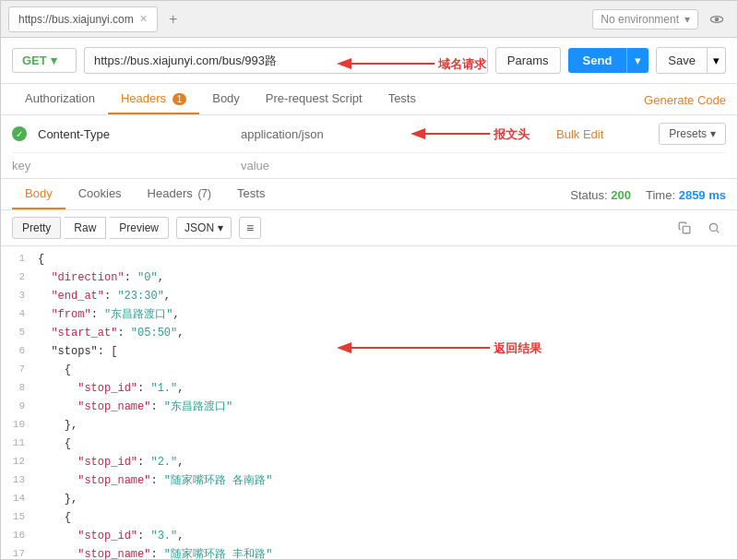  What do you see at coordinates (83, 19) in the screenshot?
I see `url-tab: https://bus.xiajunyi.com ✕` at bounding box center [83, 19].